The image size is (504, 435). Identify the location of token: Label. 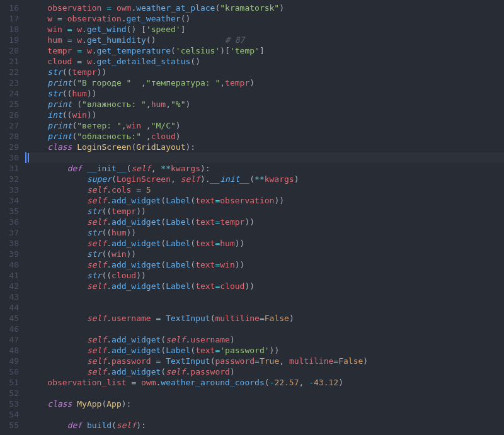
(178, 222).